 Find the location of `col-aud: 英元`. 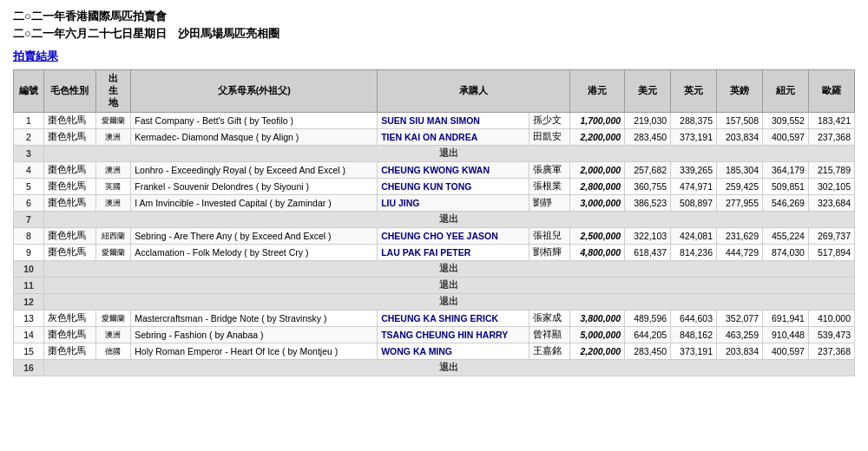

col-aud: 英元 is located at coordinates (694, 92).